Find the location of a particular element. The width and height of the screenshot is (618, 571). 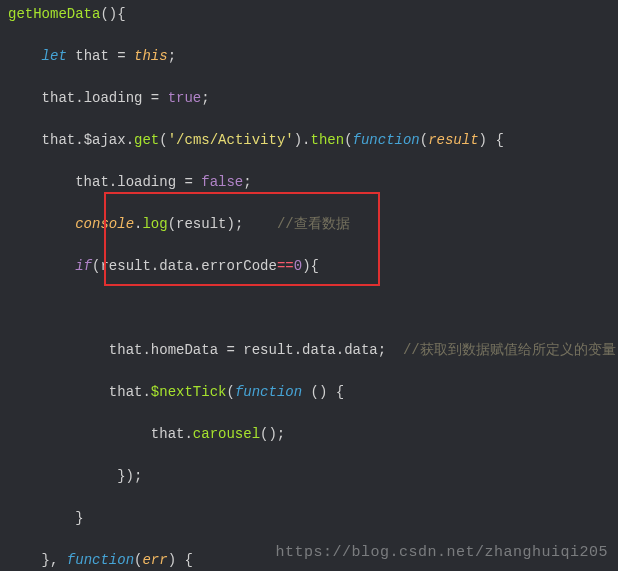

code-line: let that = this; is located at coordinates (309, 56).